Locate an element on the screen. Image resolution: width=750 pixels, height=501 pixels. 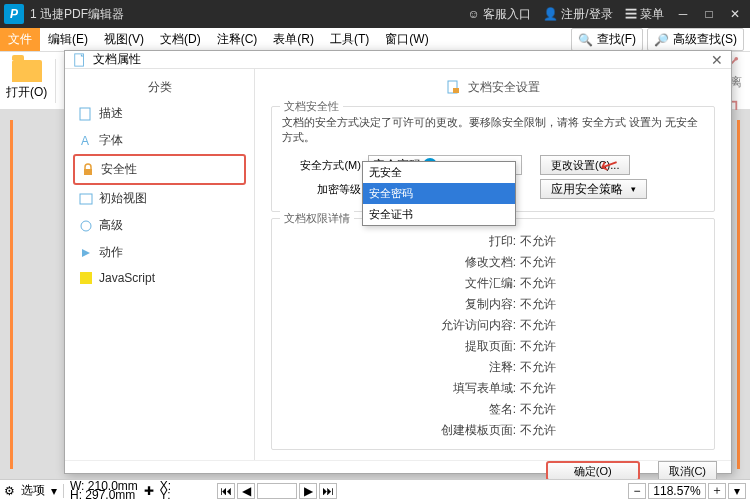
nav-next: ▶ is located at coordinates (308, 491).